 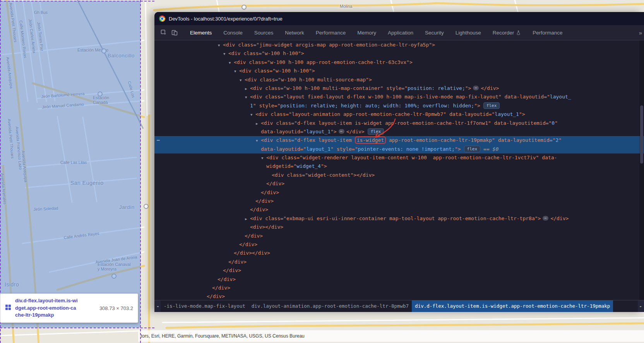 What do you see at coordinates (158, 140) in the screenshot?
I see `row-more-actions-icon: ⋯` at bounding box center [158, 140].